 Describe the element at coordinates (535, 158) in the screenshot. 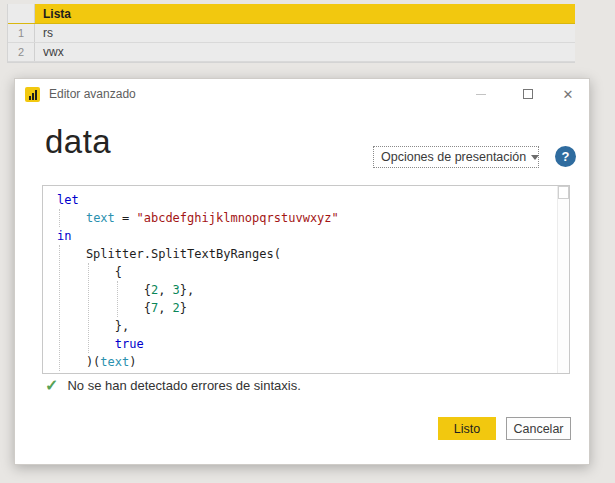

I see `chevron-down-icon` at that location.